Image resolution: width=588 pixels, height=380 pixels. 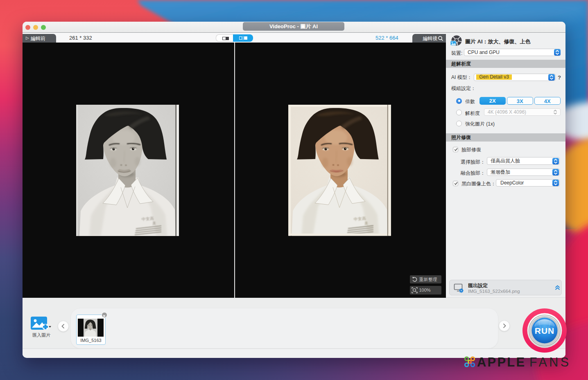 I want to click on svg-text: APPLE, so click(x=501, y=362).